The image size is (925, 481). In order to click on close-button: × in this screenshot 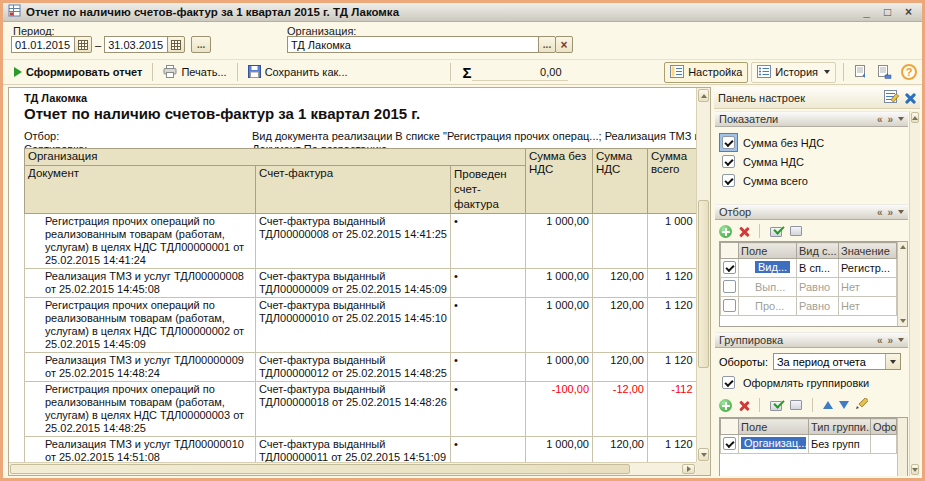, I will do `click(908, 12)`.